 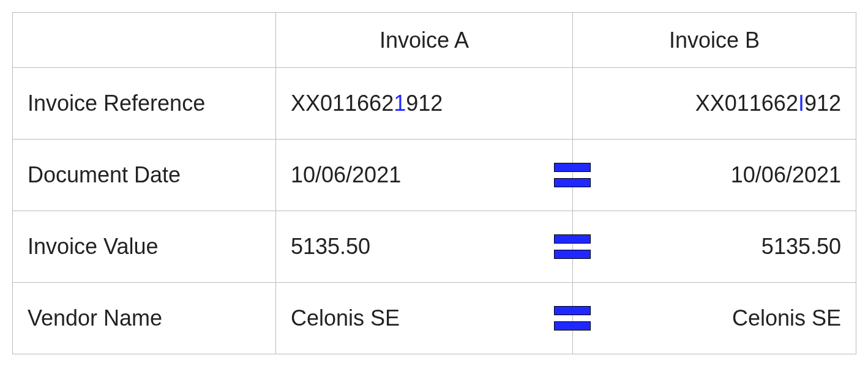 I want to click on value-b-text: 10/06/2021, so click(x=786, y=175).